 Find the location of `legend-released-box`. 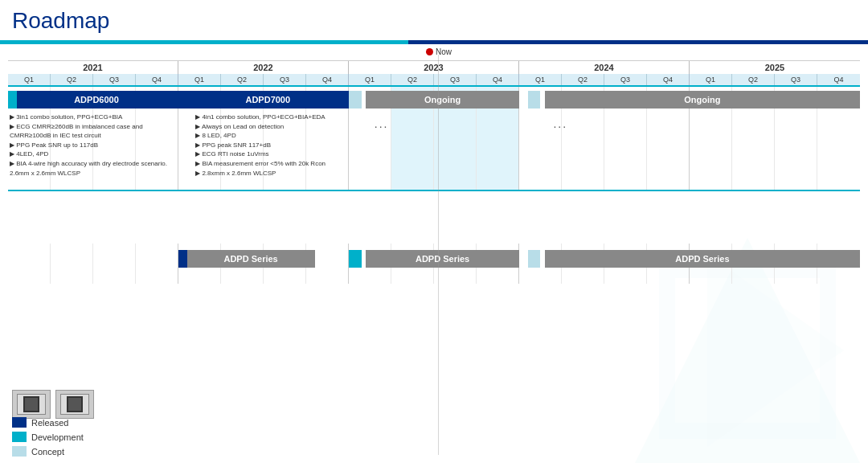

legend-released-box is located at coordinates (19, 423).